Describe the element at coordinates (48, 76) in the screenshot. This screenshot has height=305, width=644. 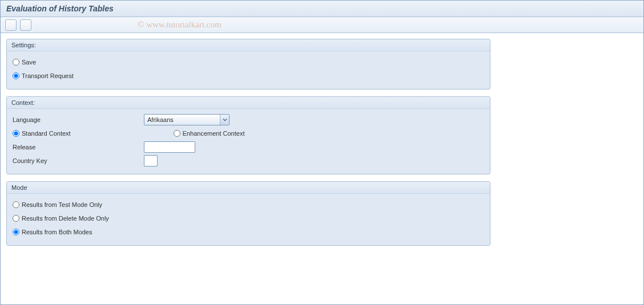
I see `settings-transport-label: Transport Request` at that location.